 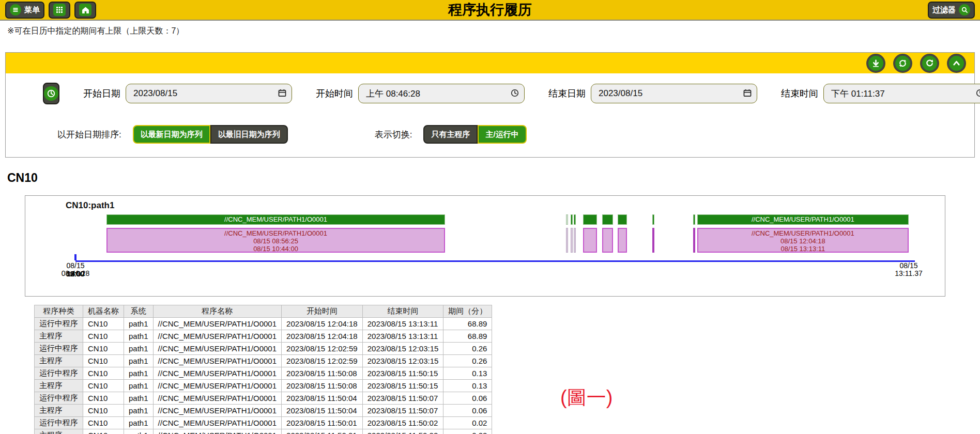 What do you see at coordinates (803, 249) in the screenshot?
I see `gantt-bar-label: 08/15 13:13:11` at bounding box center [803, 249].